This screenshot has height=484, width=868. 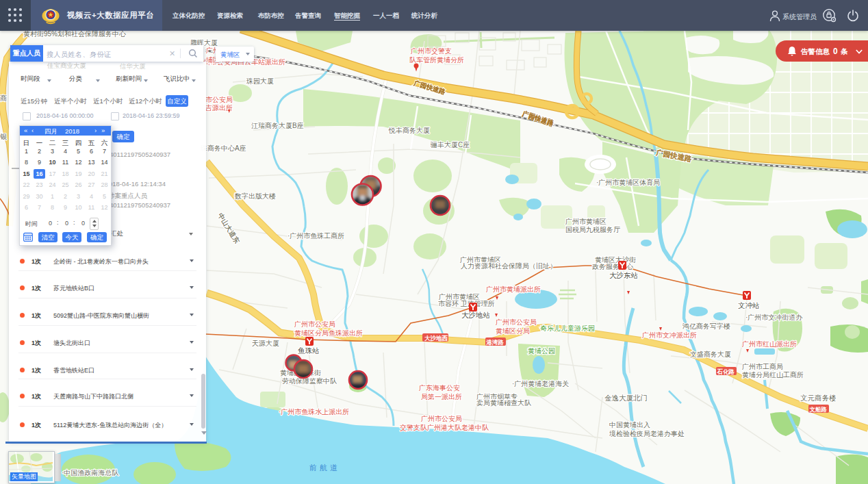 What do you see at coordinates (219, 100) in the screenshot?
I see `svg-text: 市公安局` at bounding box center [219, 100].